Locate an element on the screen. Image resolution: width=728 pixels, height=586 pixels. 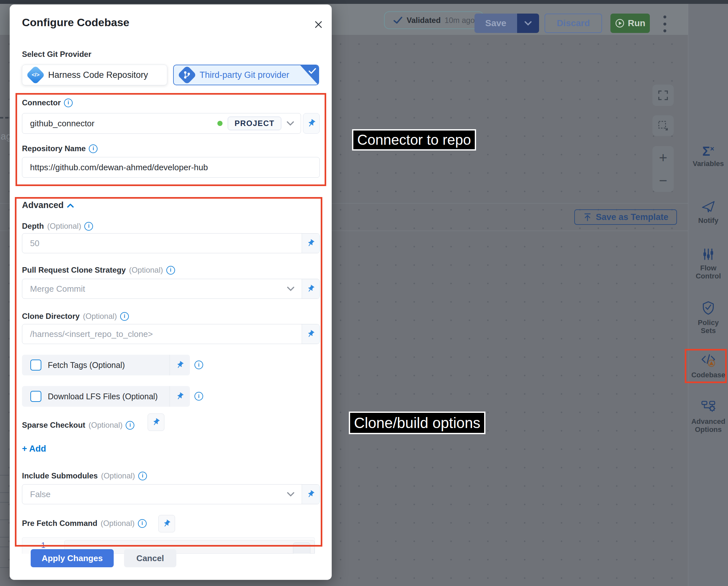
save-as-template-button: Save as Template is located at coordinates (626, 217).